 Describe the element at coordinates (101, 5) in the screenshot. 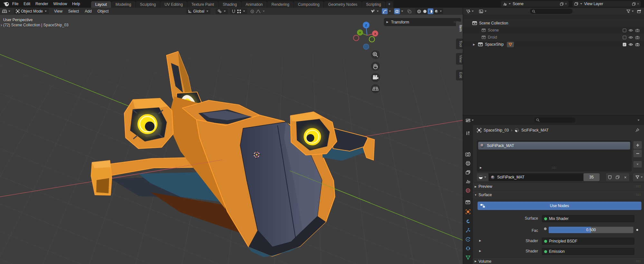

I see `tab-layout: Layout` at that location.